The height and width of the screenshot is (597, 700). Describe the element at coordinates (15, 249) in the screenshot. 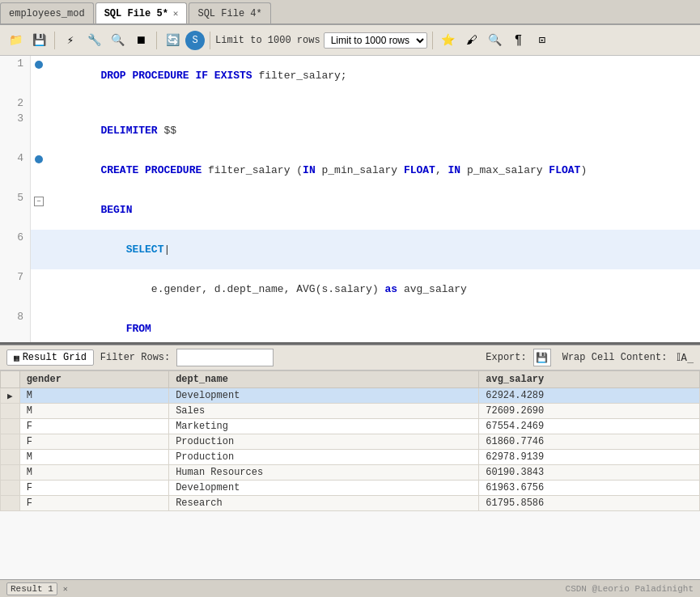

I see `line-num-6: 6` at that location.